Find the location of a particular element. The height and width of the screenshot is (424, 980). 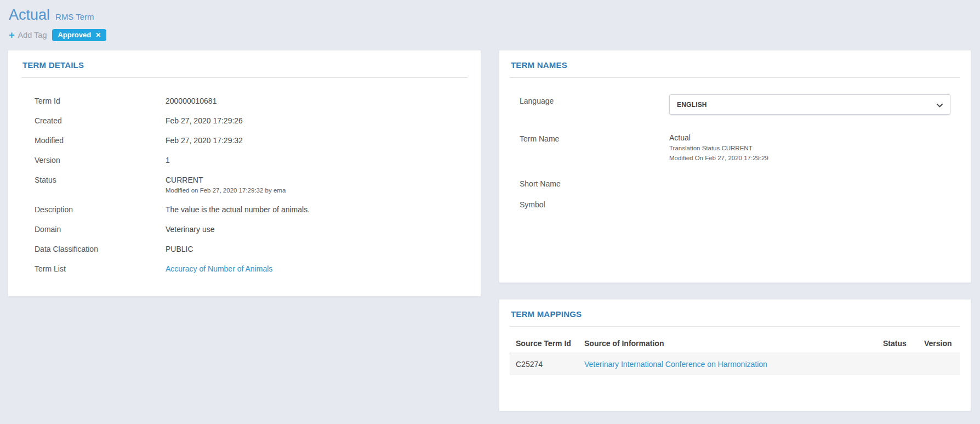

column-header-version: Version is located at coordinates (939, 343).